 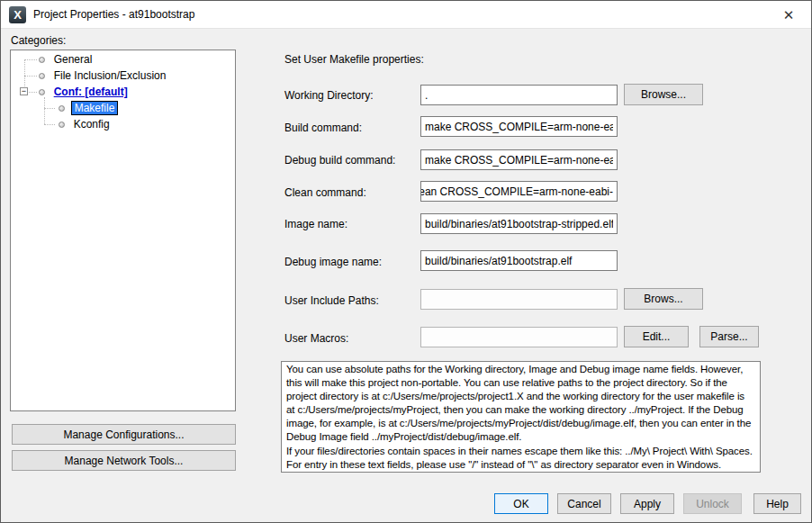 I want to click on tree-item-label: File Inclusion/Exclusion, so click(x=110, y=76).